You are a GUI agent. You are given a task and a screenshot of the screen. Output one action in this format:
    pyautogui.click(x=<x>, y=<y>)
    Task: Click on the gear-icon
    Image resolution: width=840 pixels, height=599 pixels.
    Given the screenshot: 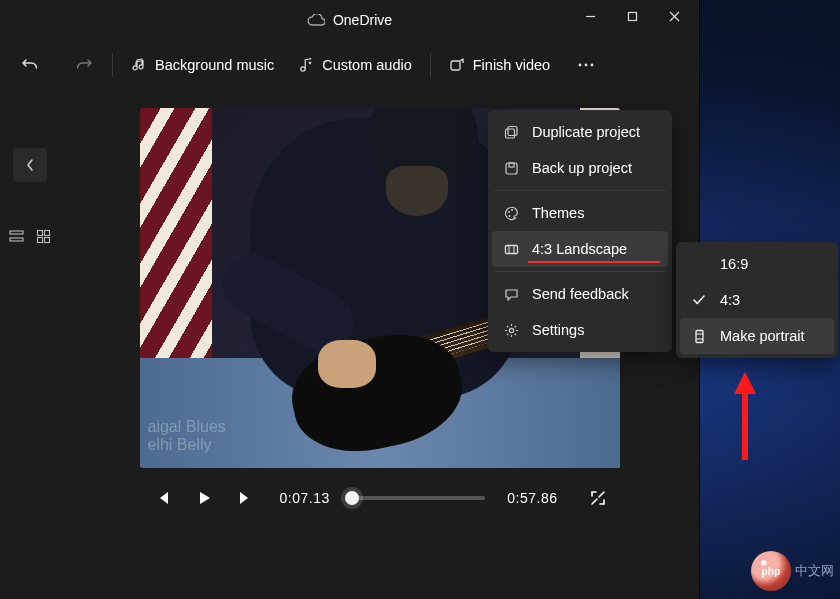 What is the action you would take?
    pyautogui.click(x=511, y=330)
    